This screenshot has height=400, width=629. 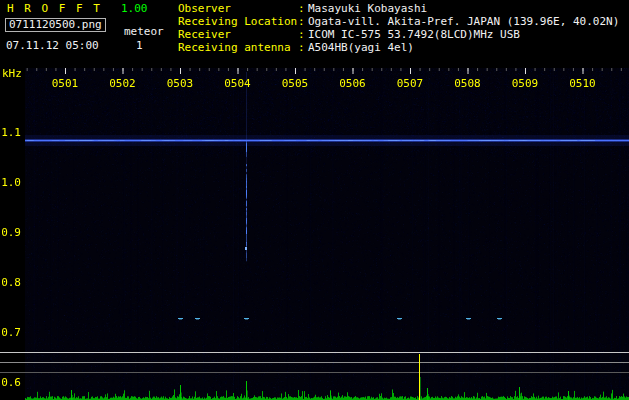 What do you see at coordinates (525, 84) in the screenshot?
I see `time-tick-label: 0509` at bounding box center [525, 84].